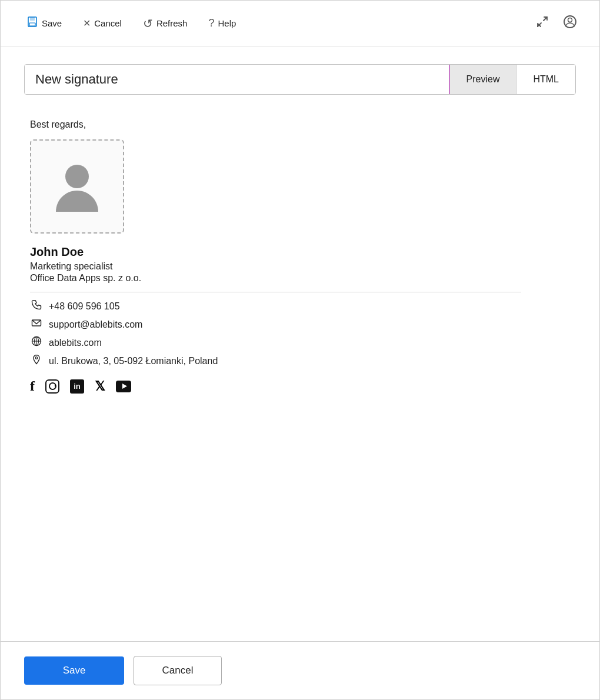 The image size is (600, 700). What do you see at coordinates (236, 79) in the screenshot?
I see `signature-name-input` at bounding box center [236, 79].